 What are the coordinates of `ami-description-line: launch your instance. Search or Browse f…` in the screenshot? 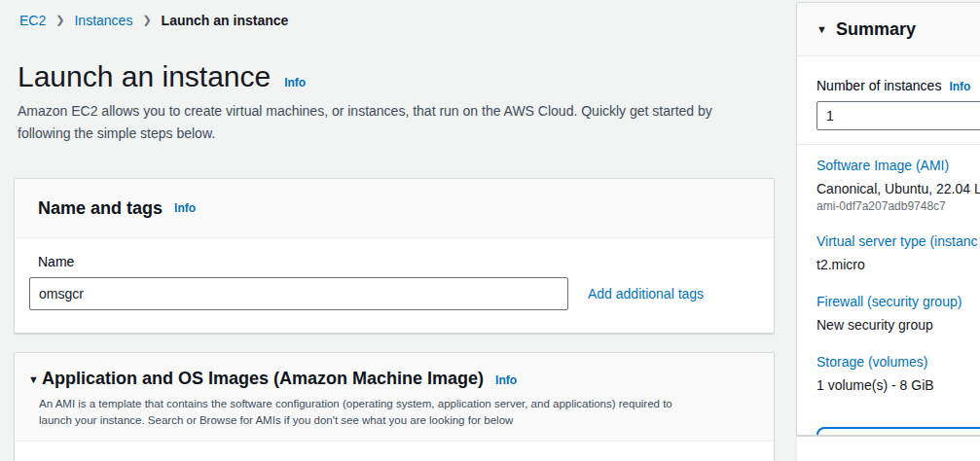 It's located at (395, 420).